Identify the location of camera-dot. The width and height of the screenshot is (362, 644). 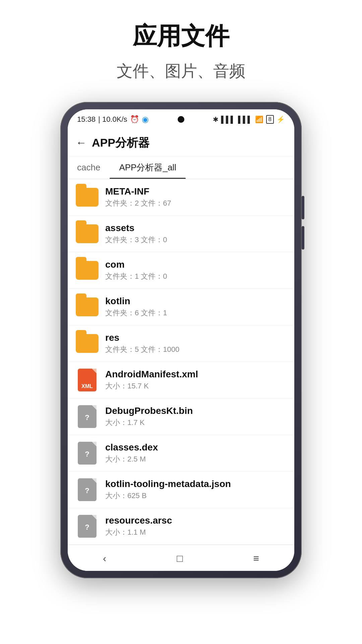
(181, 119).